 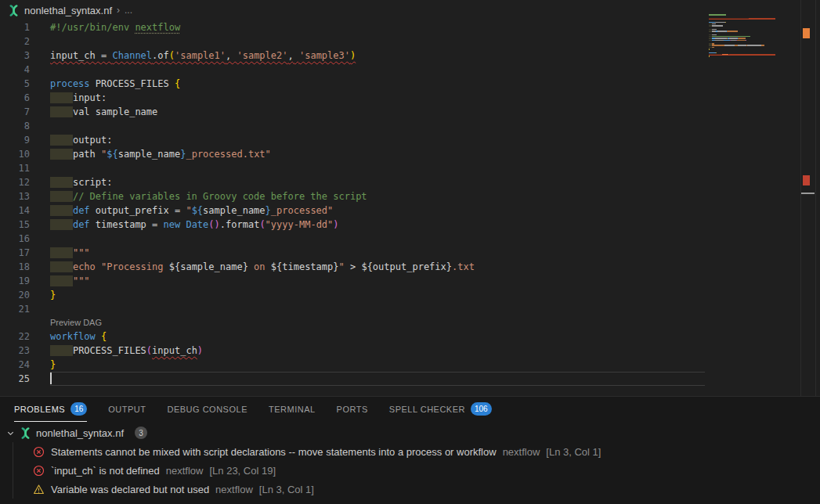 What do you see at coordinates (400, 225) in the screenshot?
I see `code-line-15: 15 def timestamp = new Date().format("yy…` at bounding box center [400, 225].